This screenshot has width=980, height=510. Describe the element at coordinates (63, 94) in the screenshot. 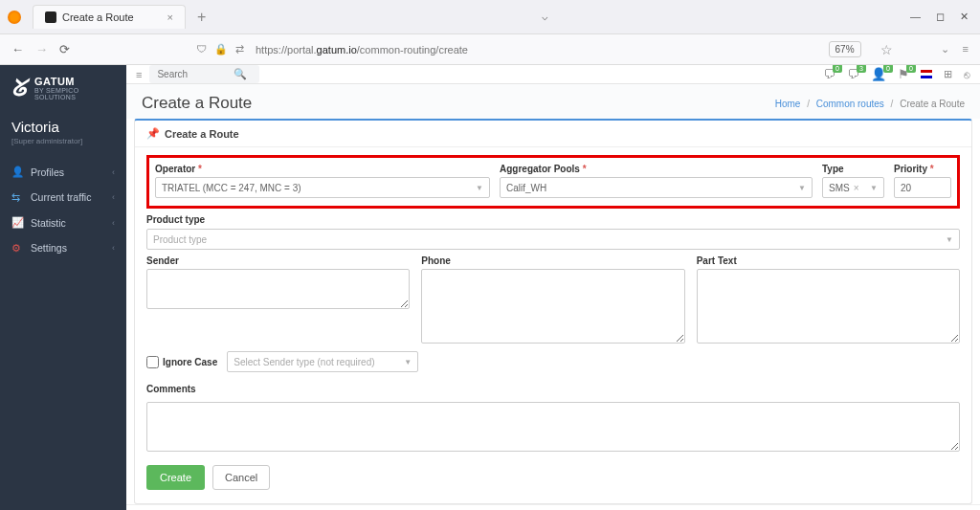

I see `brand-block: ᘜ GATUM BY SEMPICO SOLUTIONS` at that location.